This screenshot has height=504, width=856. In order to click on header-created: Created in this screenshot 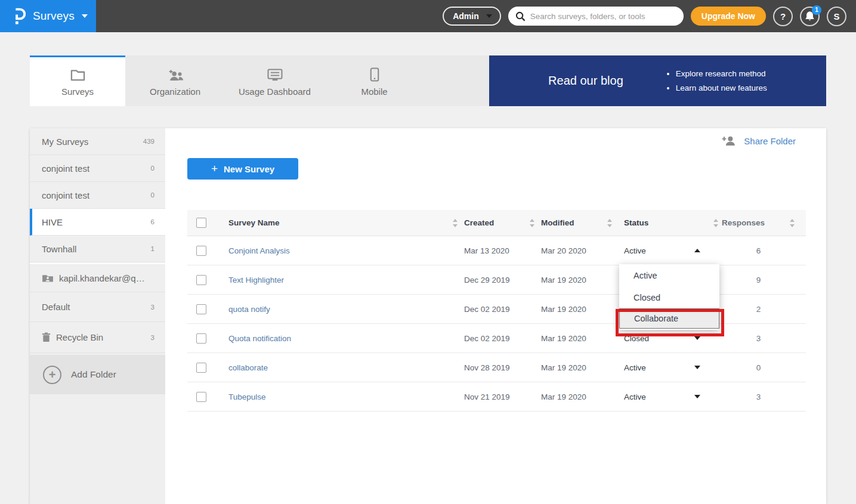, I will do `click(489, 223)`.